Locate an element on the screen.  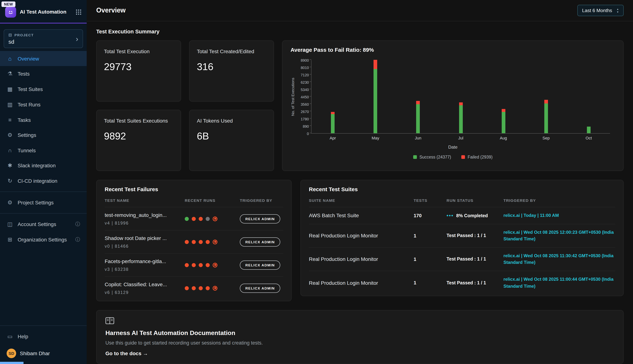
triggered-by-link: relicx.ai | Wed Oct 08 2025 11:30:42 GMT… is located at coordinates (559, 259).